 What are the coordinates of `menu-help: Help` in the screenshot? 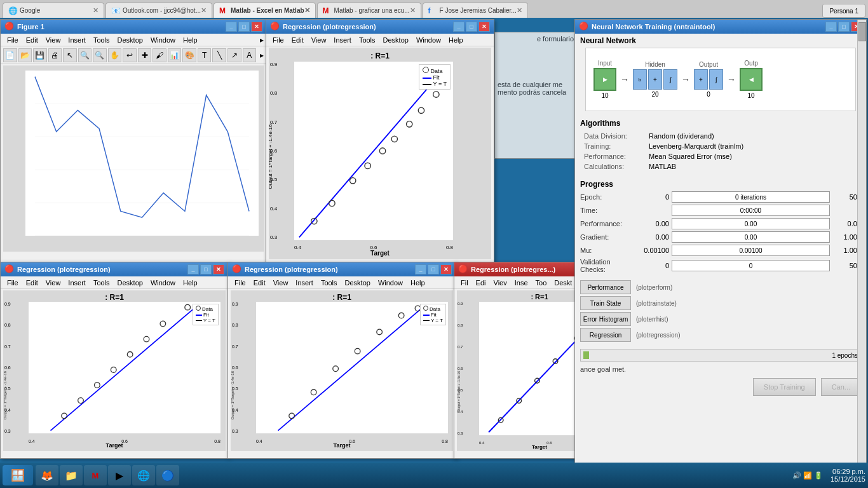 It's located at (191, 40).